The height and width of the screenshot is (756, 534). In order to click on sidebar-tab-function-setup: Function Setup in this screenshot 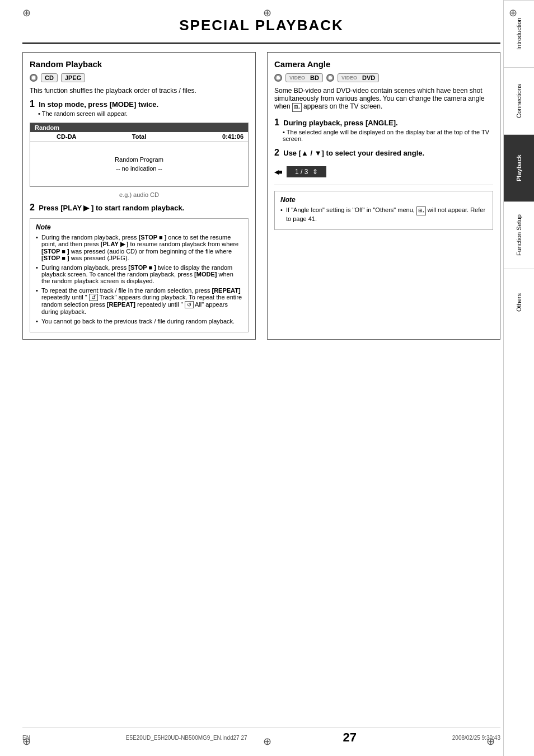, I will do `click(519, 235)`.